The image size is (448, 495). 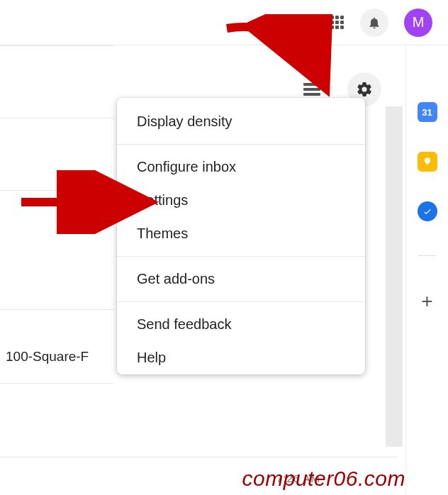 What do you see at coordinates (418, 23) in the screenshot?
I see `account-avatar: M` at bounding box center [418, 23].